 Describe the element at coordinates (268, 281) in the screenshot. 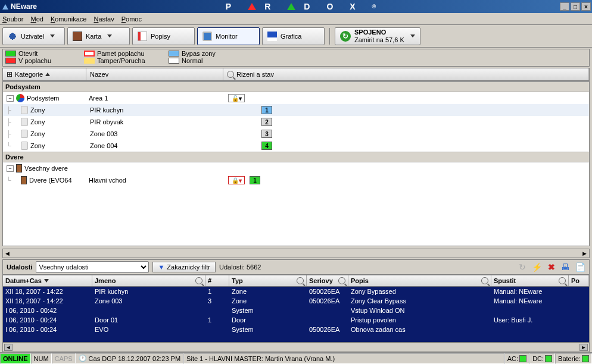

I see `col-typ: Typ` at that location.